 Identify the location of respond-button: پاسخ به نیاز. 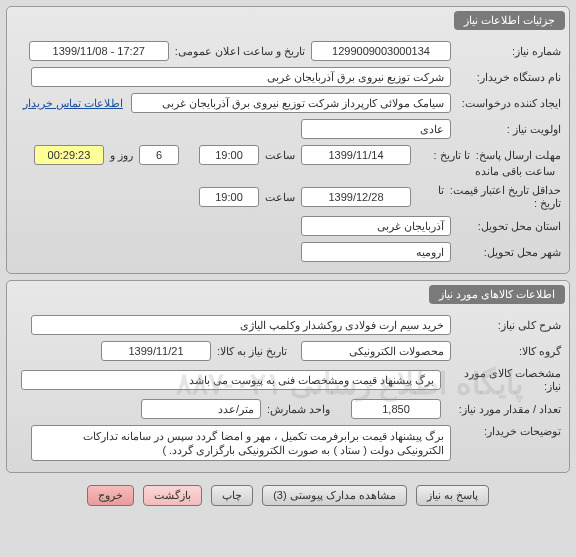
(452, 496).